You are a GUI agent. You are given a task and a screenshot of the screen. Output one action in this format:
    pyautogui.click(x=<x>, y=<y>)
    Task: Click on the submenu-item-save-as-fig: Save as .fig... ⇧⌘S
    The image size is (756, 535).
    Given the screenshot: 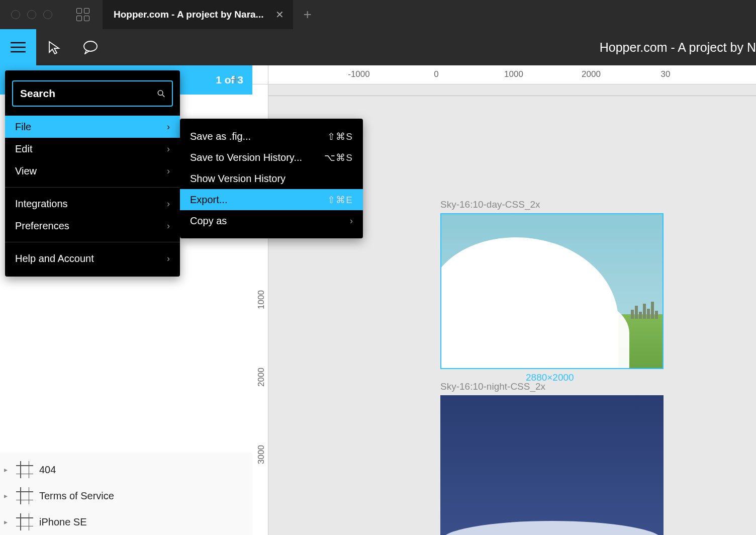 What is the action you would take?
    pyautogui.click(x=271, y=136)
    